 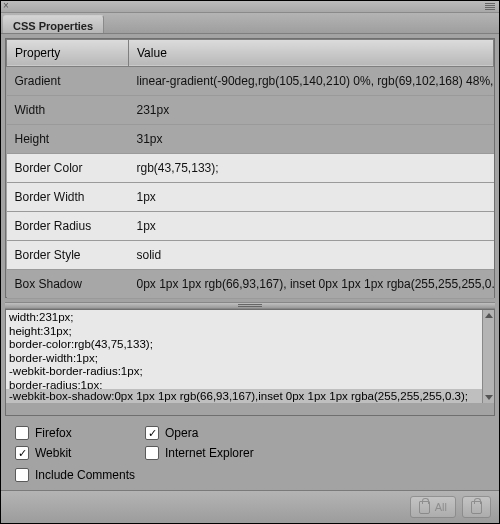 I want to click on label-opera: Opera, so click(x=182, y=433).